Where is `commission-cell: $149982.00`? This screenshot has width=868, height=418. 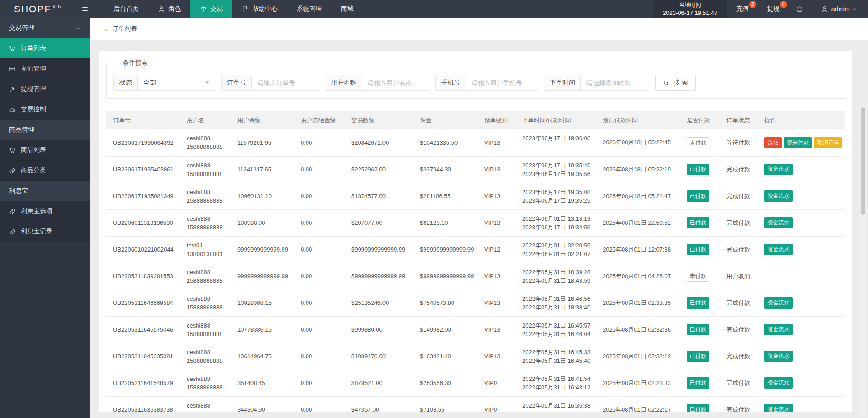 commission-cell: $149982.00 is located at coordinates (448, 329).